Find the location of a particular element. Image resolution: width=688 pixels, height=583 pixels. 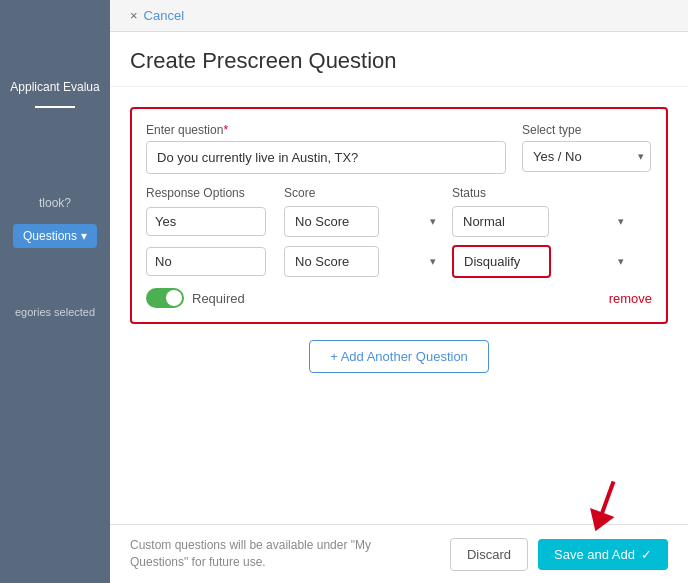

required-toggle is located at coordinates (165, 298).